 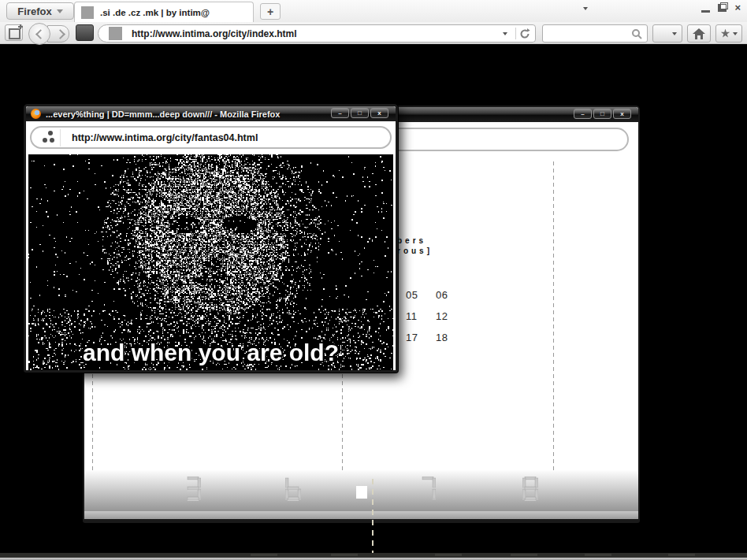 What do you see at coordinates (41, 35) in the screenshot?
I see `back-arrow-icon` at bounding box center [41, 35].